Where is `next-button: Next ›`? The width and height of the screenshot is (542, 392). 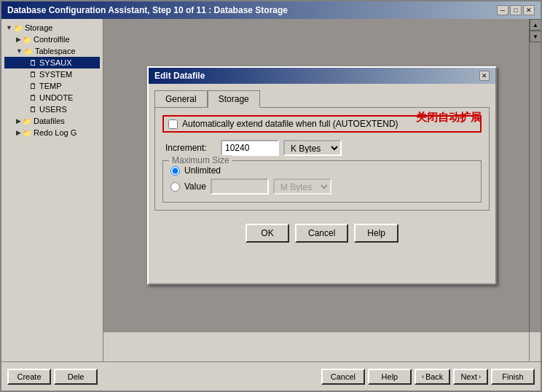
next-button: Next › is located at coordinates (471, 377).